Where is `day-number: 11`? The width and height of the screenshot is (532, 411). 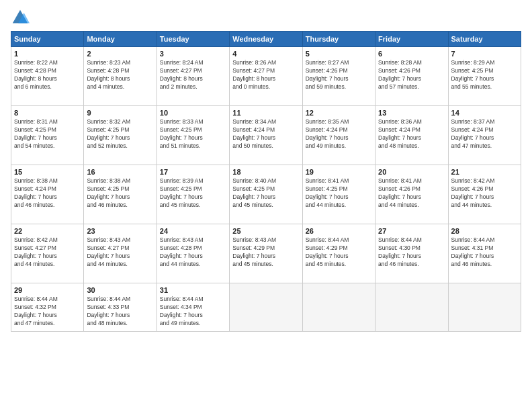
day-number: 11 is located at coordinates (266, 113).